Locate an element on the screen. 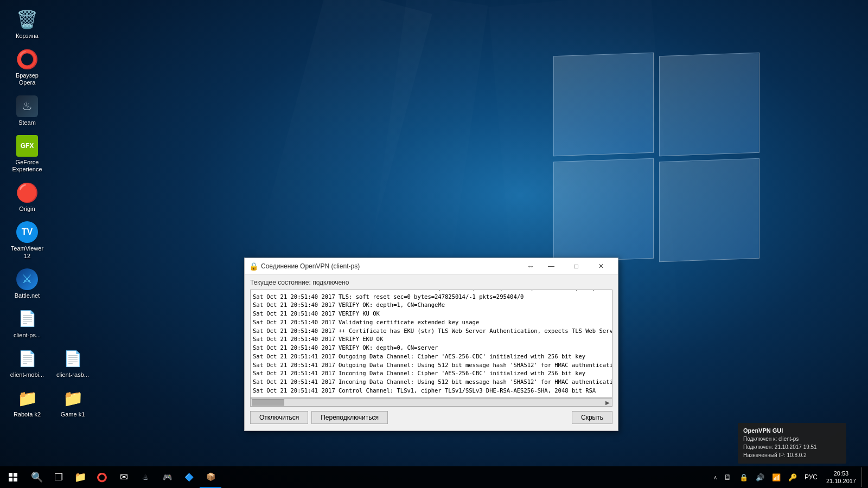 The width and height of the screenshot is (868, 488). teamviewer-icon: TV is located at coordinates (27, 232).